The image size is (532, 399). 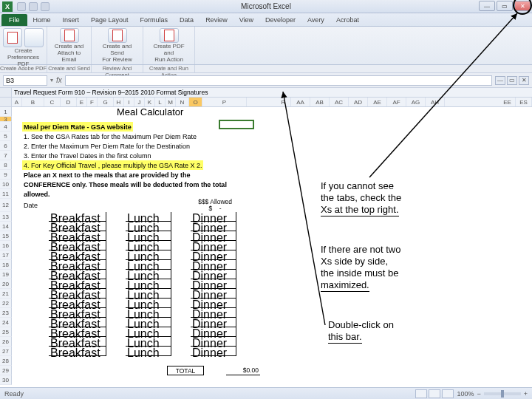 I want to click on row-hdr: 8, so click(x=6, y=166).